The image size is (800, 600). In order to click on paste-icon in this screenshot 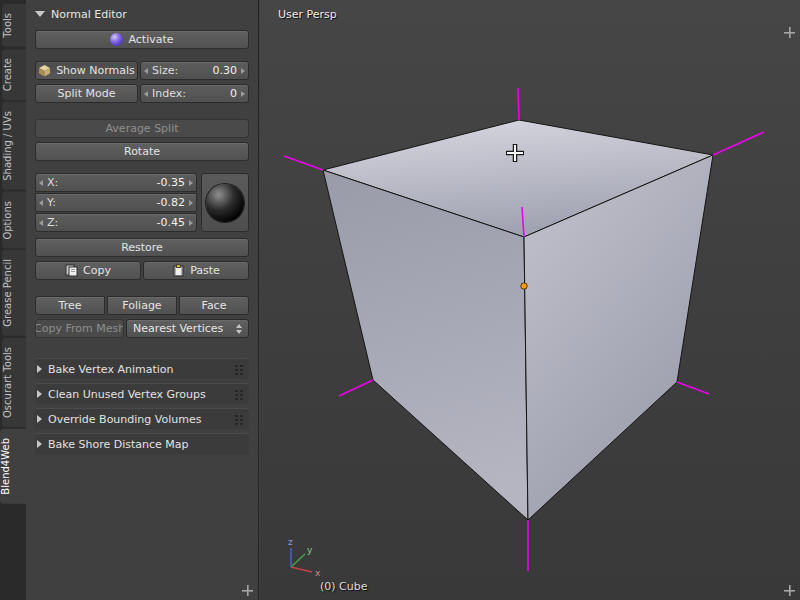, I will do `click(178, 270)`.